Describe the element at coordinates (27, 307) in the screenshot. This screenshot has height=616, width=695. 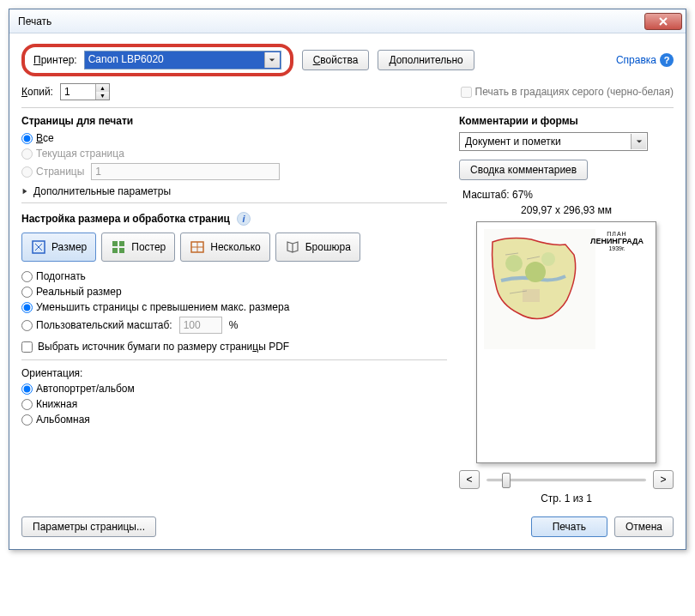
I see `shrink-radio` at that location.